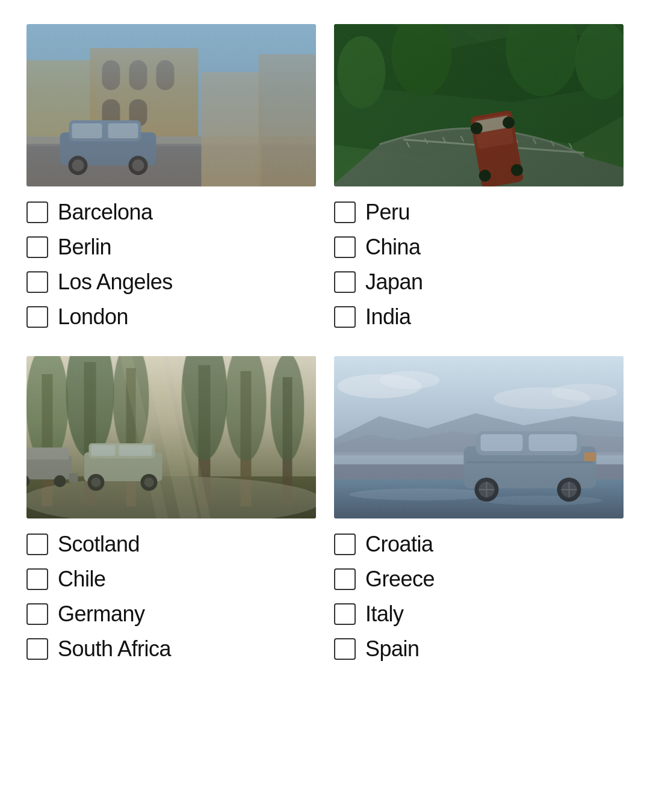  I want to click on checkbox-chile, so click(37, 579).